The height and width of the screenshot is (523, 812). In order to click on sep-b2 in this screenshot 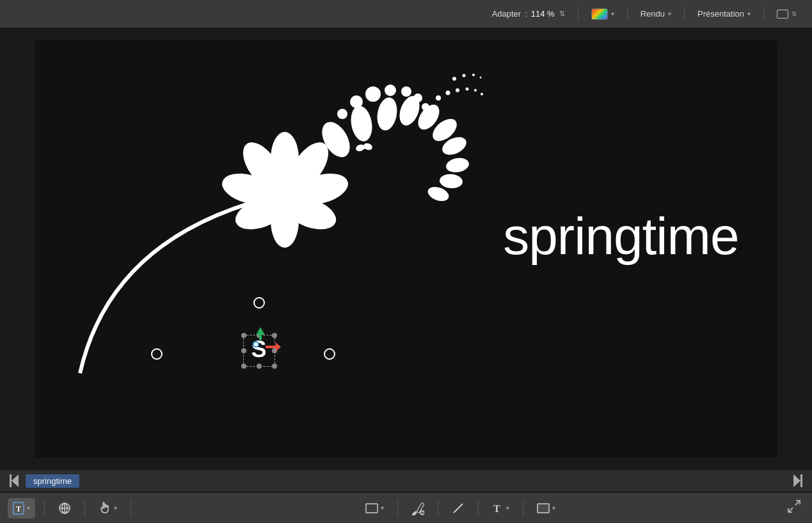, I will do `click(84, 508)`.